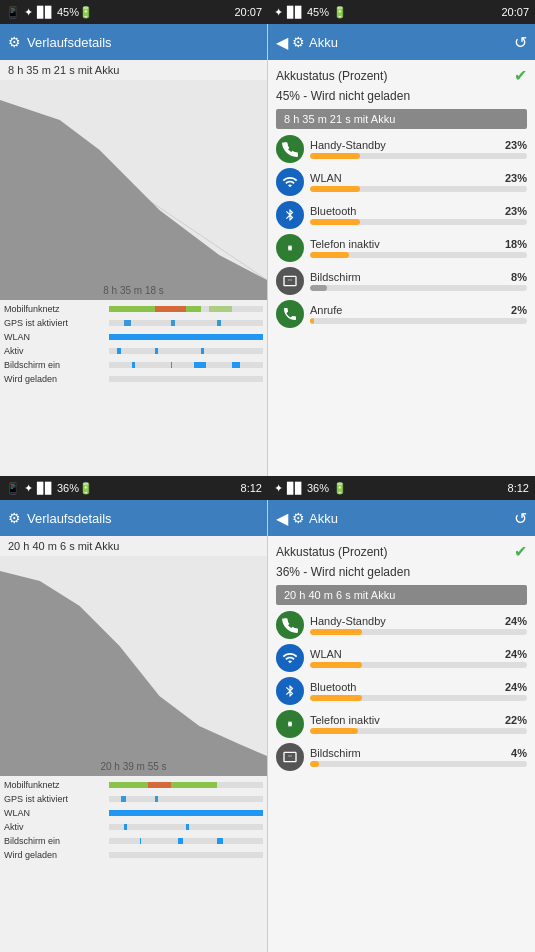  What do you see at coordinates (333, 211) in the screenshot?
I see `bluetooth-name-1: Bluetooth` at bounding box center [333, 211].